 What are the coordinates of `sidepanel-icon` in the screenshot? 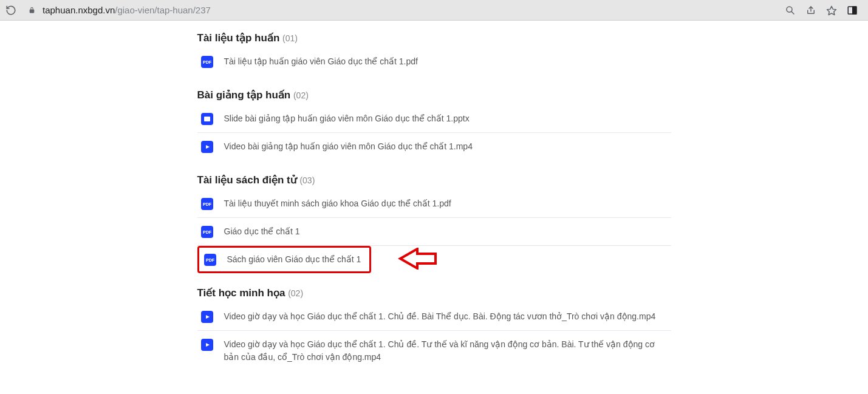 It's located at (852, 10).